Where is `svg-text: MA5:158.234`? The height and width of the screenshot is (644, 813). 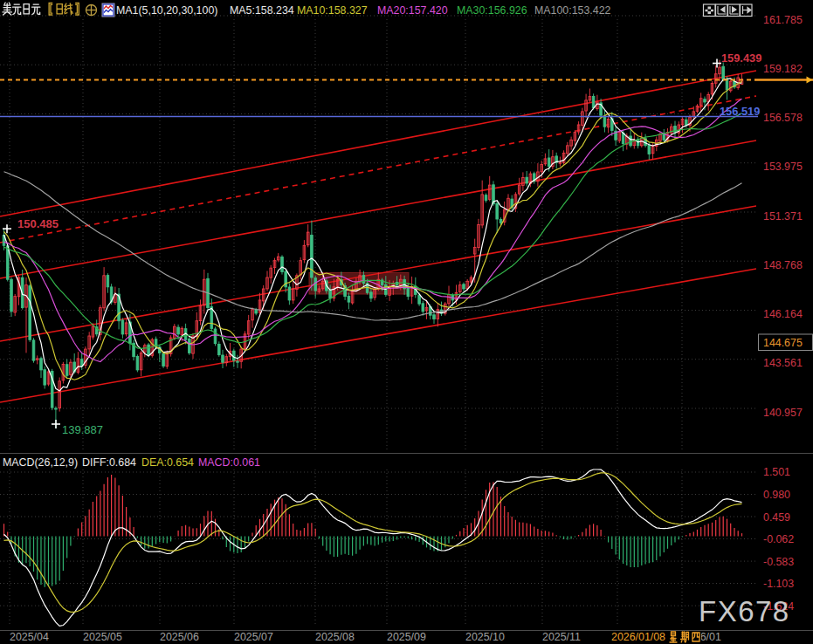
svg-text: MA5:158.234 is located at coordinates (262, 10).